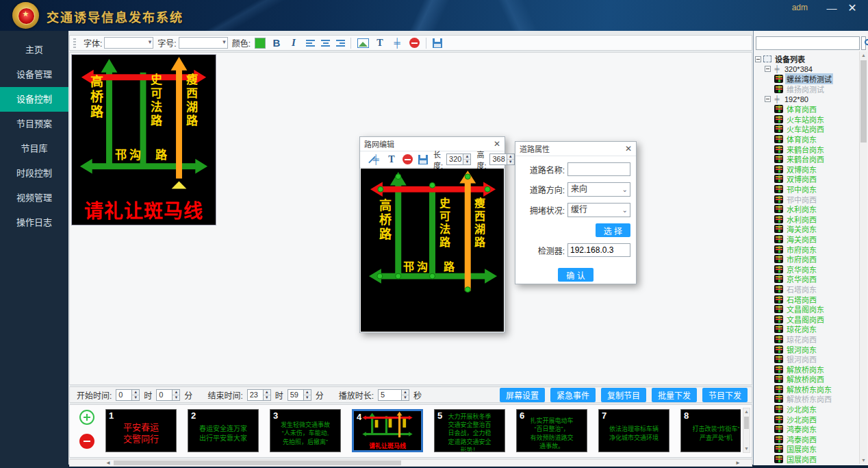  What do you see at coordinates (806, 189) in the screenshot?
I see `device-tree-item: 邗中岗东` at bounding box center [806, 189].